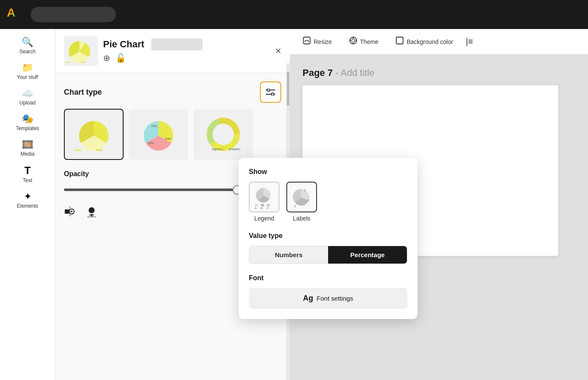  I want to click on app-logo: A, so click(15, 15).